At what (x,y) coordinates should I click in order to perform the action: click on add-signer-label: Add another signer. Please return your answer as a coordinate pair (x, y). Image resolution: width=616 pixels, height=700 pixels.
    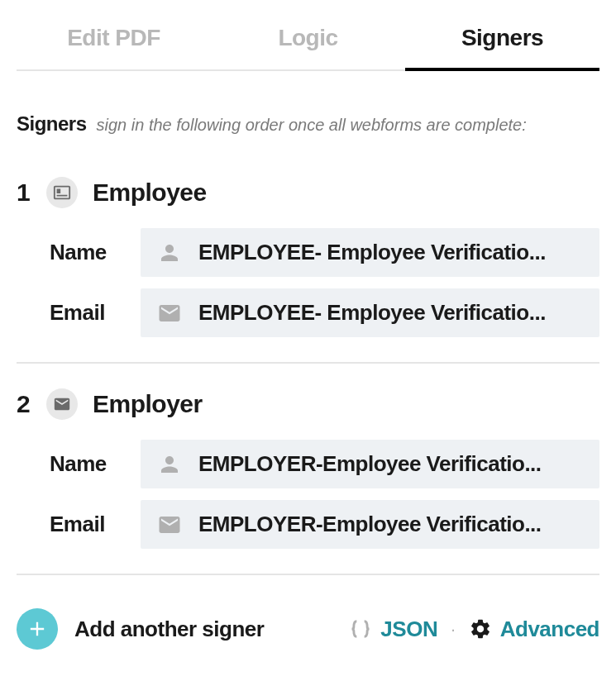
    Looking at the image, I should click on (169, 630).